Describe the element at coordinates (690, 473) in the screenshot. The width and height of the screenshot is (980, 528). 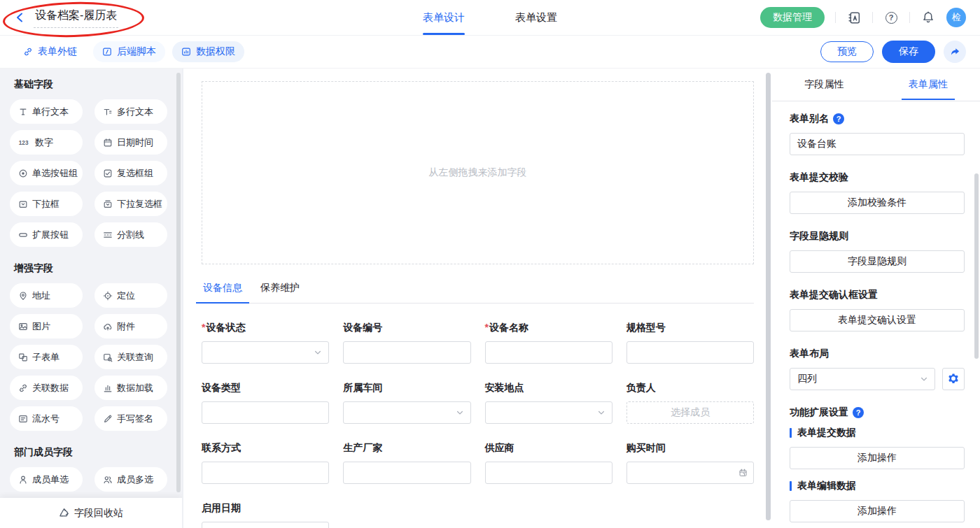
I see `field-date-input` at that location.